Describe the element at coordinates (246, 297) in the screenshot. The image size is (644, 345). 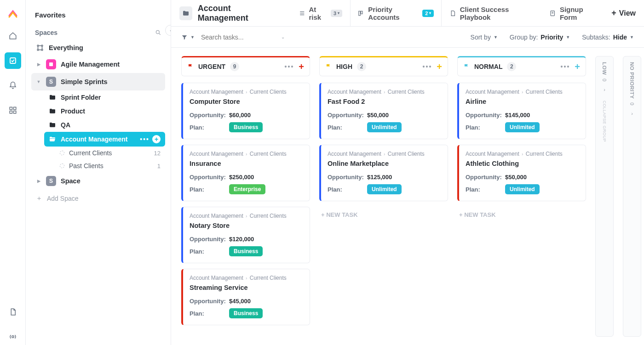
I see `task-card: Account Management › Current Clients Str…` at that location.